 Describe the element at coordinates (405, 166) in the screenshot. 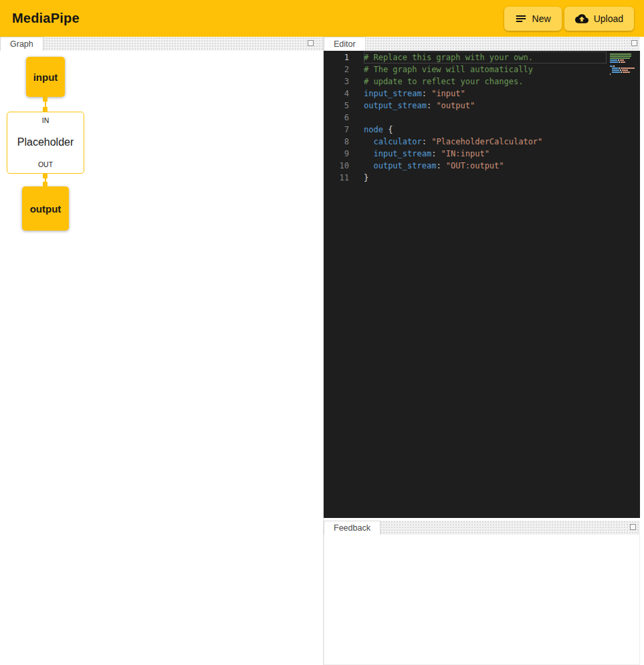

I see `code-token-key: output_stream` at that location.